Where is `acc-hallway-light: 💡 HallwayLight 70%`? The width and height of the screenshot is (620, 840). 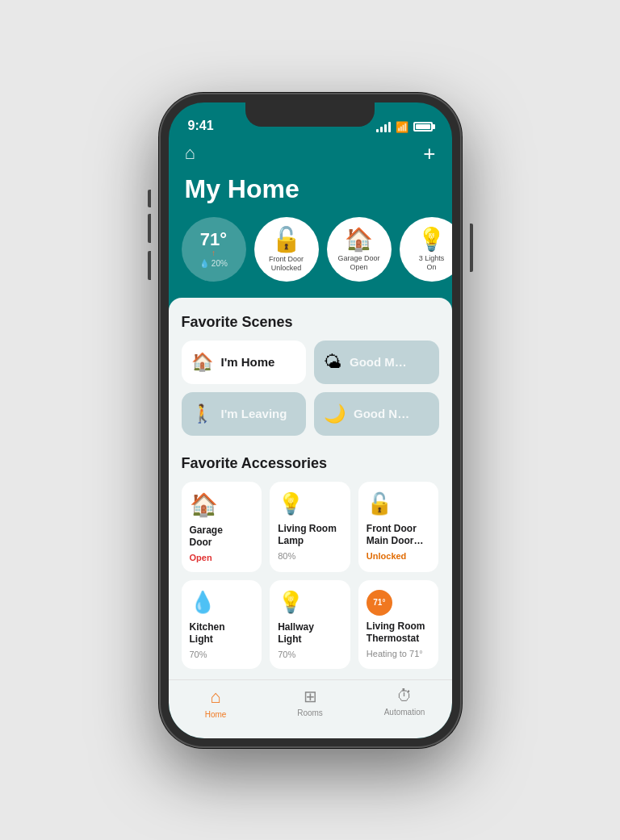
acc-hallway-light: 💡 HallwayLight 70% is located at coordinates (310, 625).